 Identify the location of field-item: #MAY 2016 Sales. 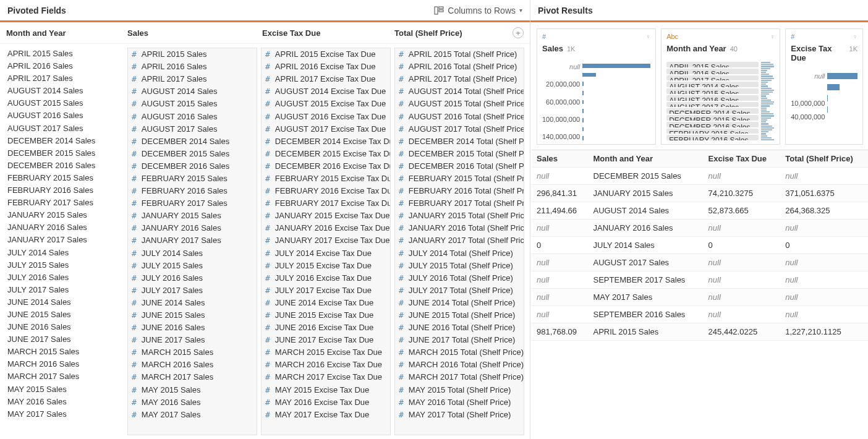
(192, 403).